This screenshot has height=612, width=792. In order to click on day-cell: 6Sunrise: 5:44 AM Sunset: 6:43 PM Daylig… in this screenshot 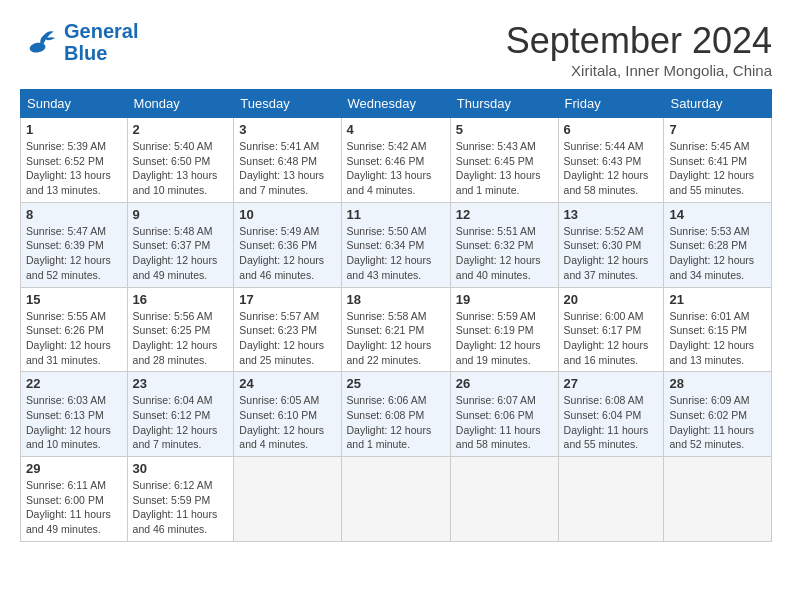, I will do `click(611, 160)`.